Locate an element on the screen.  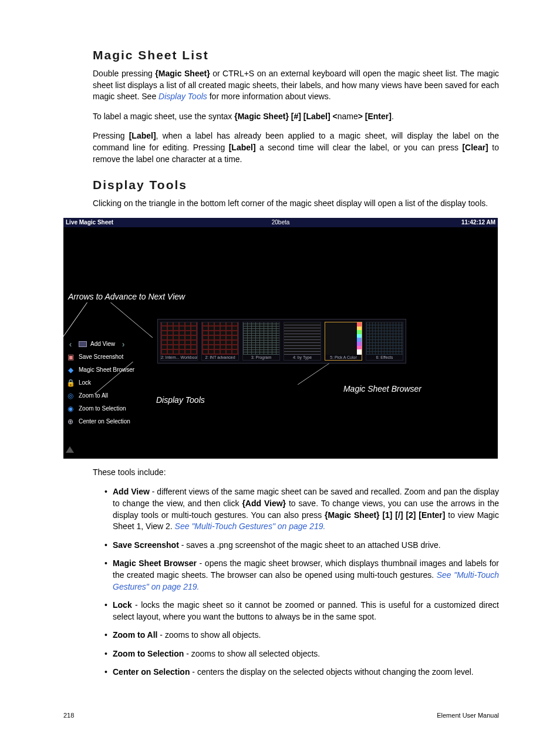
bullet-lock: Lock - locks the magic sheet so it canno… is located at coordinates (306, 611).